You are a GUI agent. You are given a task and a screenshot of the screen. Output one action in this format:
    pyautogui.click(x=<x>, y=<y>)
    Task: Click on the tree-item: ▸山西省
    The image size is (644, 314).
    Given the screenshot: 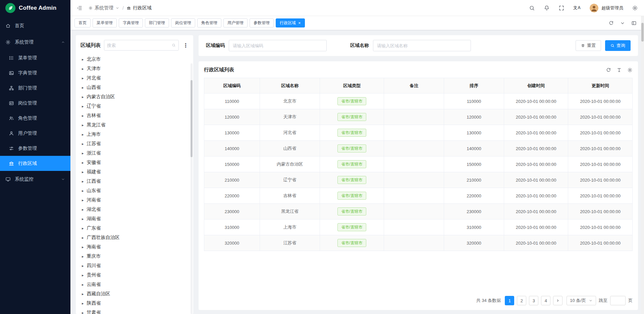 What is the action you would take?
    pyautogui.click(x=135, y=87)
    